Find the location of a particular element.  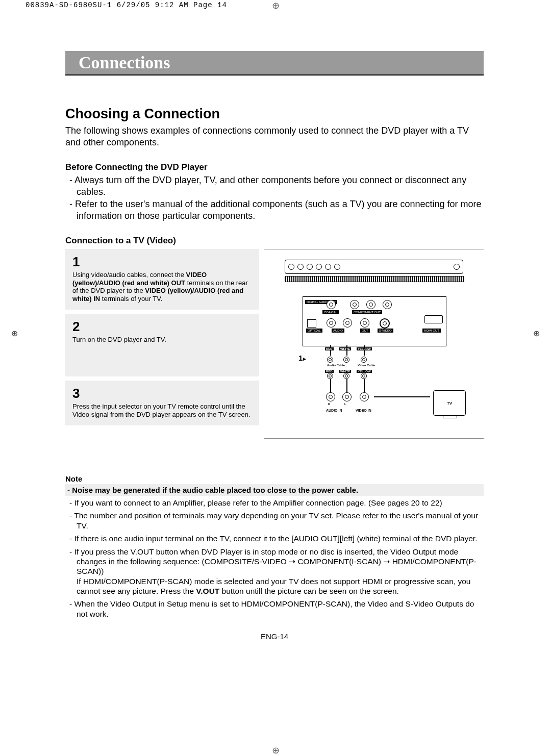

label-red-2: RED is located at coordinates (330, 371).